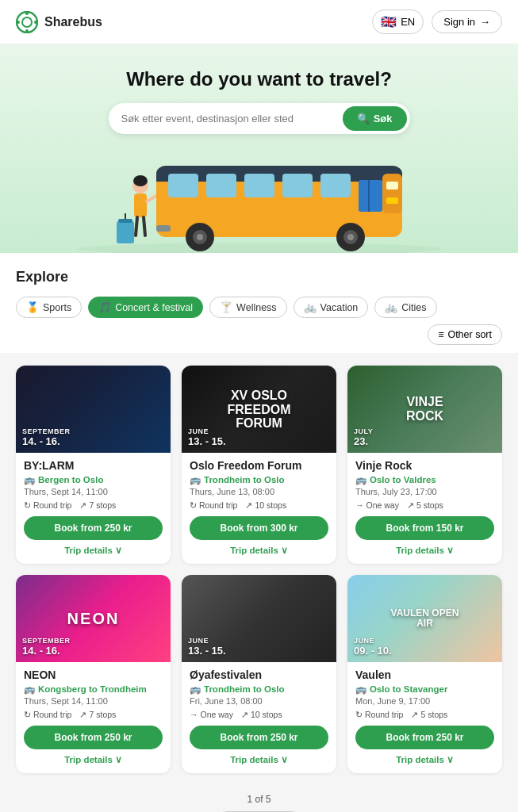 This screenshot has height=812, width=518. Describe the element at coordinates (425, 480) in the screenshot. I see `card-vinje-route: 🚌 Oslo to Valdres` at that location.